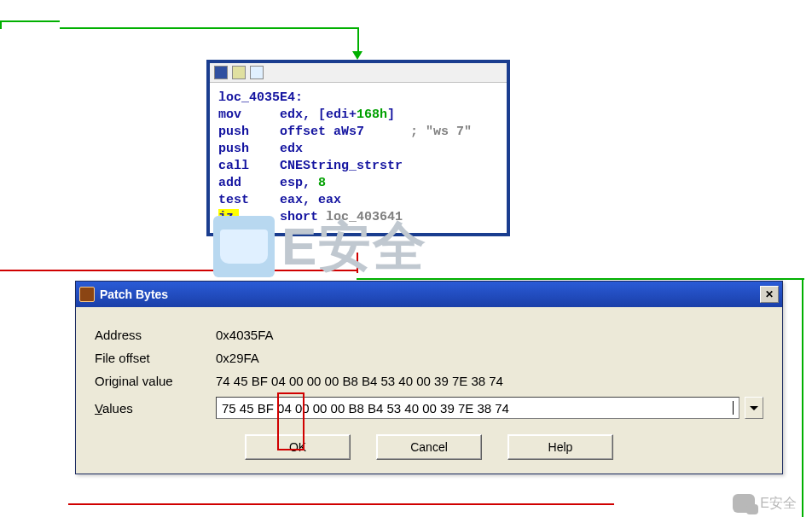 The height and width of the screenshot is (523, 812). I want to click on wechat-watermark: E安全, so click(764, 503).